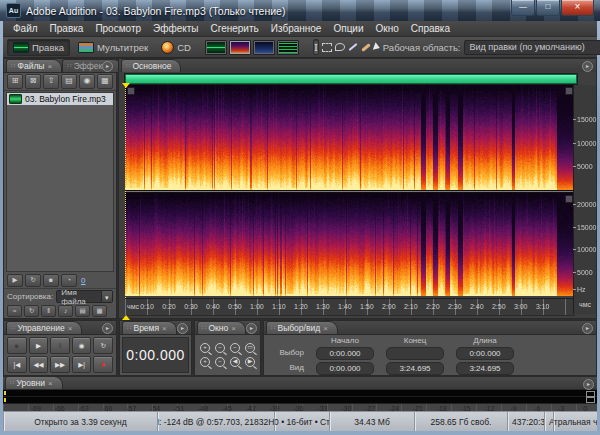  What do you see at coordinates (485, 354) in the screenshot?
I see `selection-length-field: 0:00.000` at bounding box center [485, 354].